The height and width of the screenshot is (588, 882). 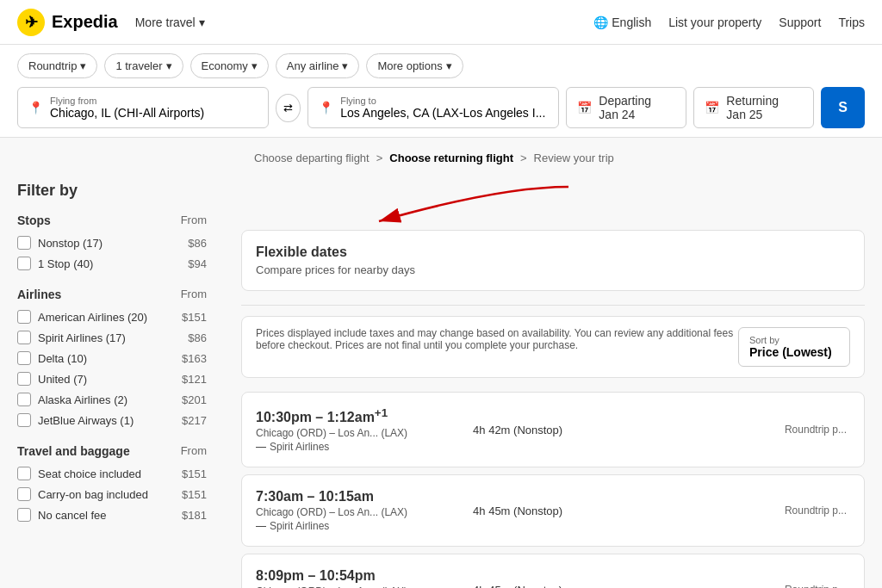 What do you see at coordinates (197, 263) in the screenshot?
I see `filter-item-price-0-1: $94` at bounding box center [197, 263].